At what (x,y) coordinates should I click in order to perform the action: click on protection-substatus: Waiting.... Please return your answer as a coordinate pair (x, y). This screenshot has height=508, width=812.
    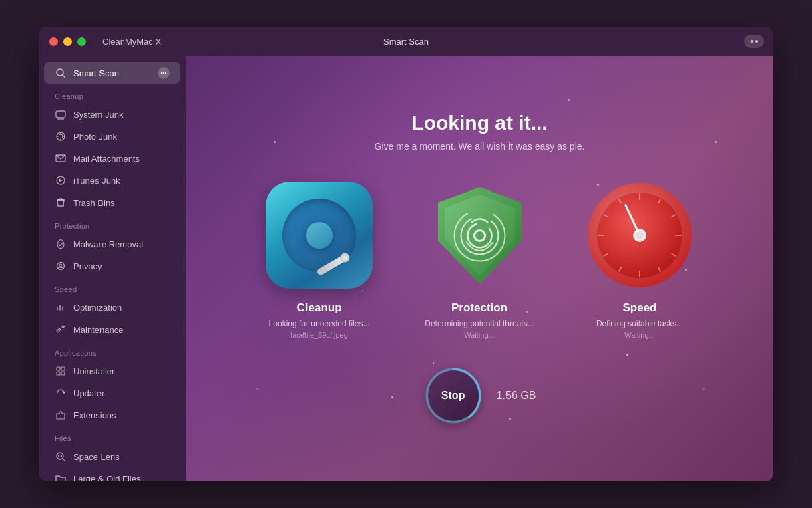
    Looking at the image, I should click on (479, 335).